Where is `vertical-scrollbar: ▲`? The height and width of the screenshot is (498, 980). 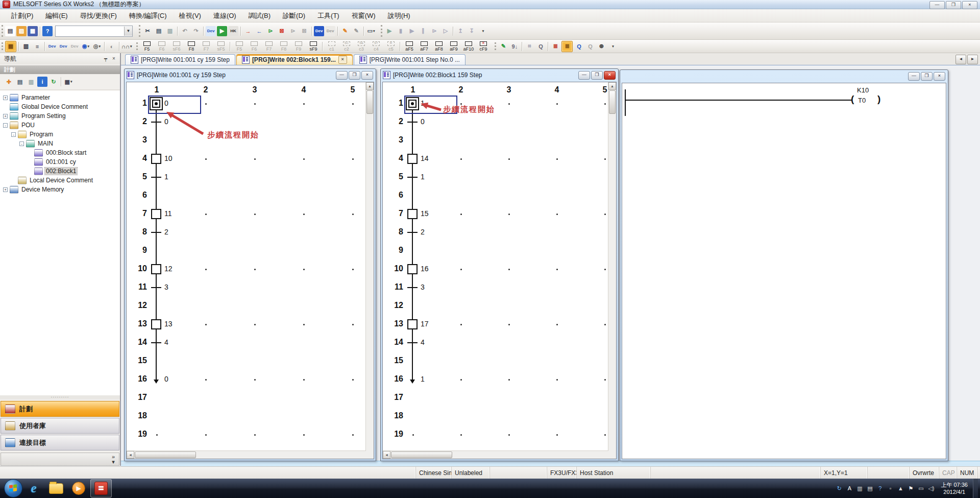 vertical-scrollbar: ▲ is located at coordinates (370, 267).